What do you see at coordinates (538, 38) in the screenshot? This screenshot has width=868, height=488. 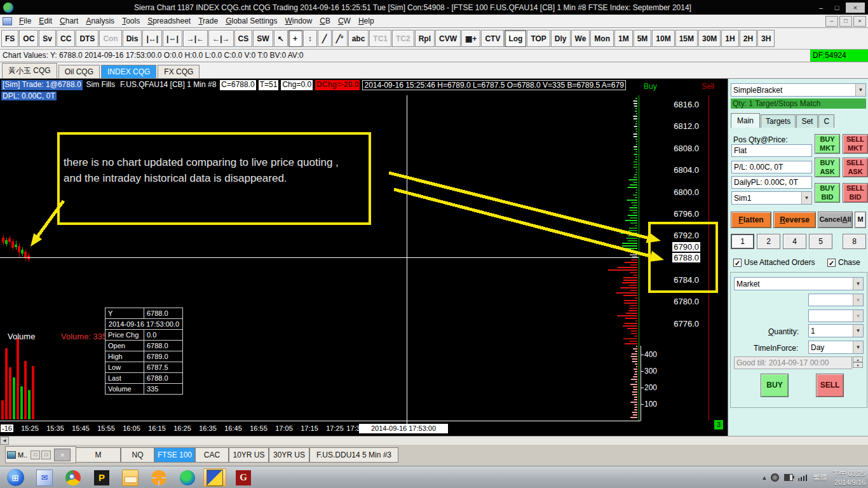 I see `top-button: TOP` at bounding box center [538, 38].